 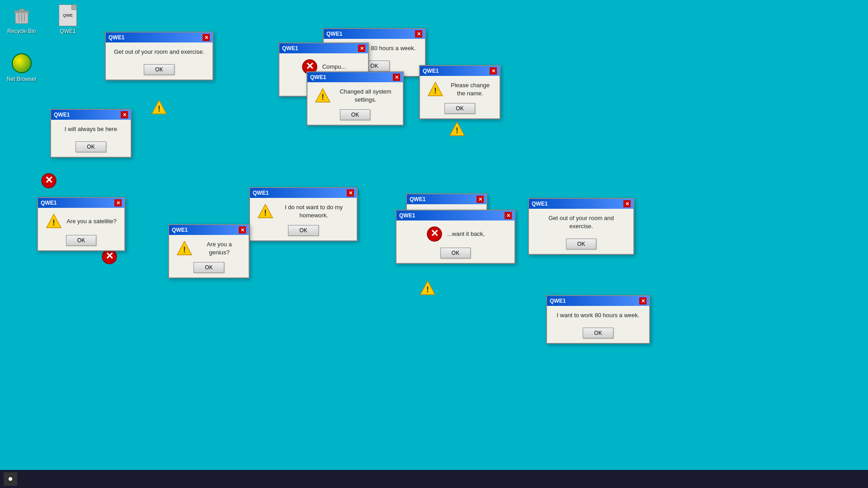 I want to click on dialog-title-8: QWE1, so click(x=260, y=193).